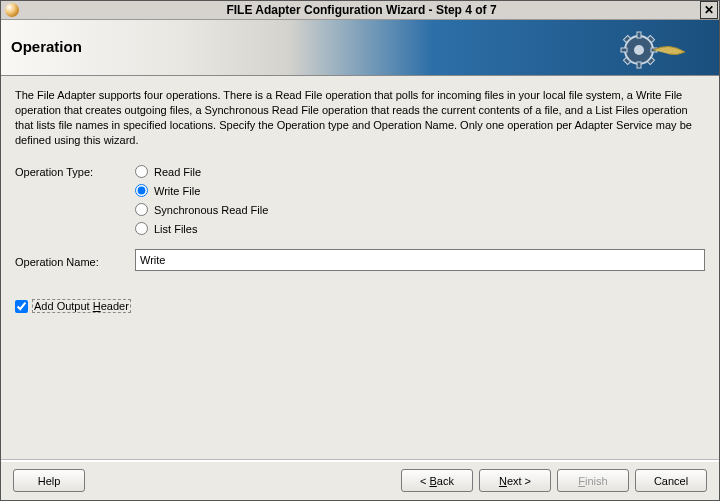 This screenshot has height=501, width=720. What do you see at coordinates (360, 118) in the screenshot?
I see `description-text: The File Adapter supports four operation…` at bounding box center [360, 118].